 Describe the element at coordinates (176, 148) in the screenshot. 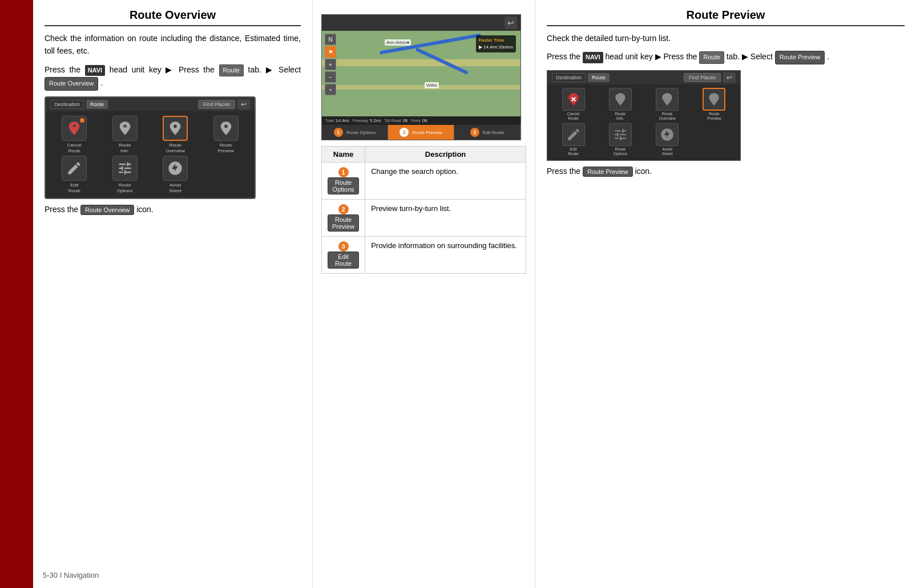

I see `left-route-overview-label: RouteOverview` at that location.